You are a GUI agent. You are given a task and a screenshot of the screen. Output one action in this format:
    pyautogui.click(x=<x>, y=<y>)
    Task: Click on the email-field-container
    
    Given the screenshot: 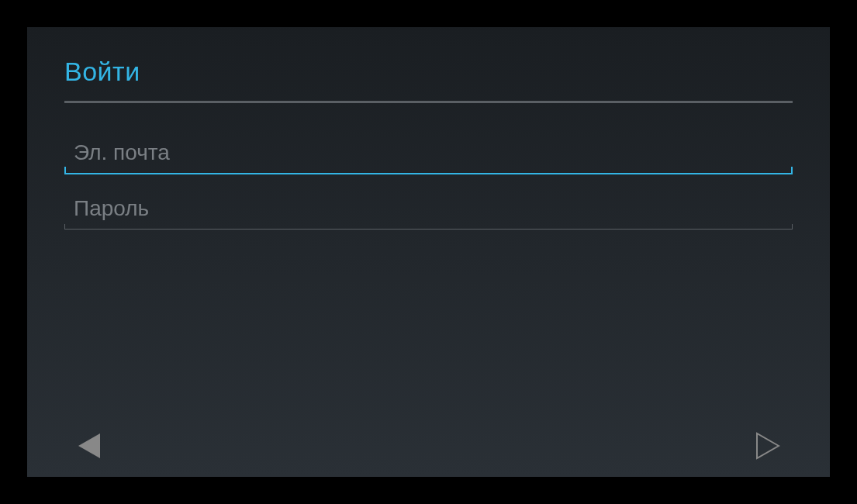 What is the action you would take?
    pyautogui.click(x=428, y=157)
    